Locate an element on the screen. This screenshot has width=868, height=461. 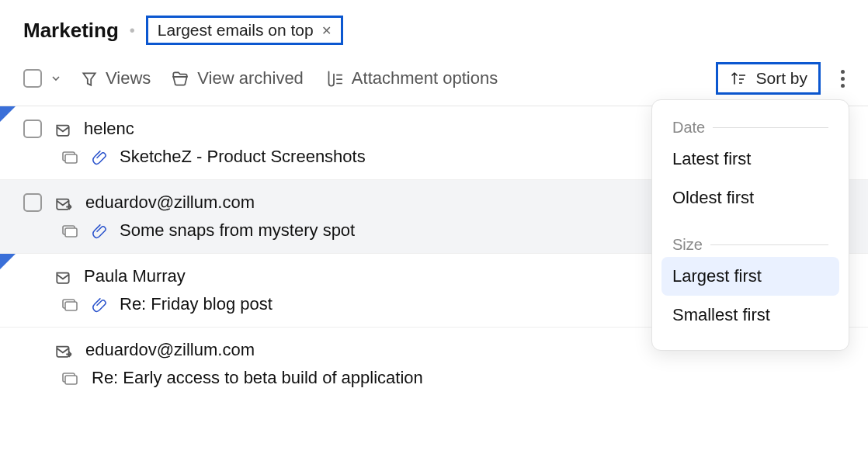
active-filter-chip: Largest emails on top ✕ is located at coordinates (245, 30).